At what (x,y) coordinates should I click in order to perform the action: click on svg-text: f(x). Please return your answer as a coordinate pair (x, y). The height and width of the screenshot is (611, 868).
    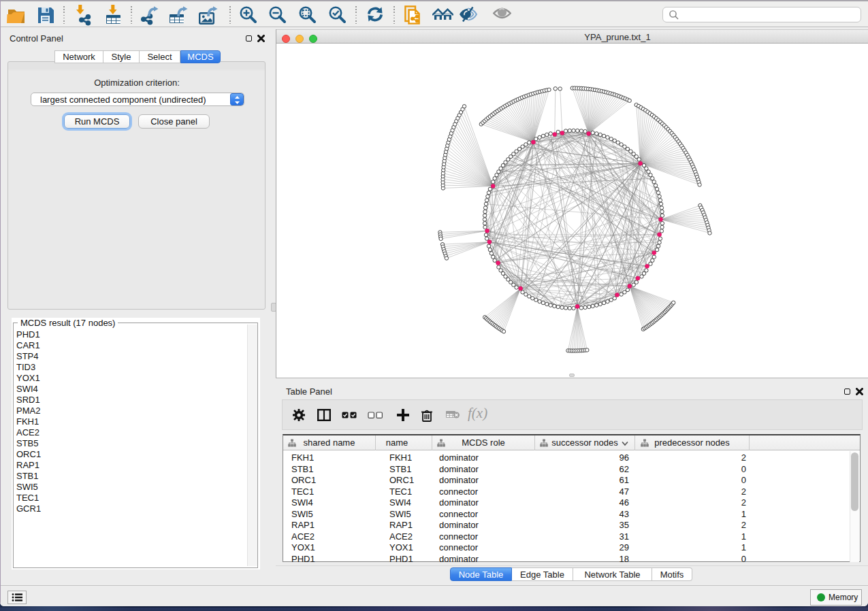
    Looking at the image, I should click on (478, 414).